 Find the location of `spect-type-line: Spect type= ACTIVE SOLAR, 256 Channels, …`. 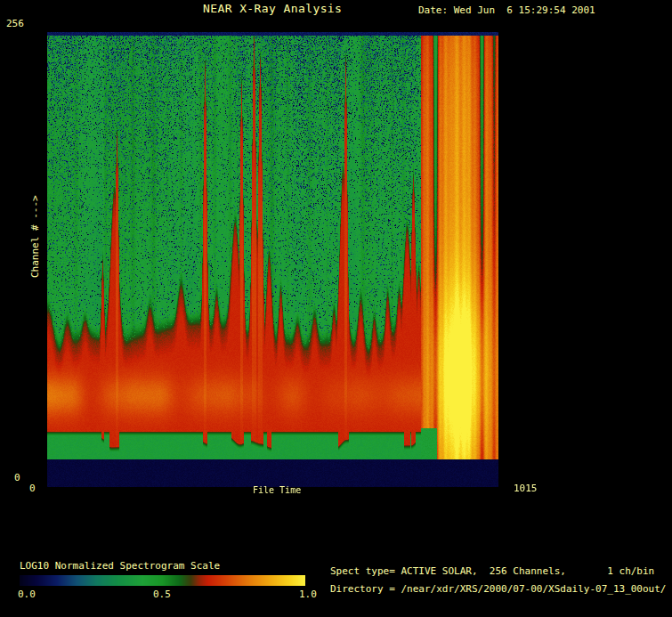

spect-type-line: Spect type= ACTIVE SOLAR, 256 Channels, … is located at coordinates (492, 572).